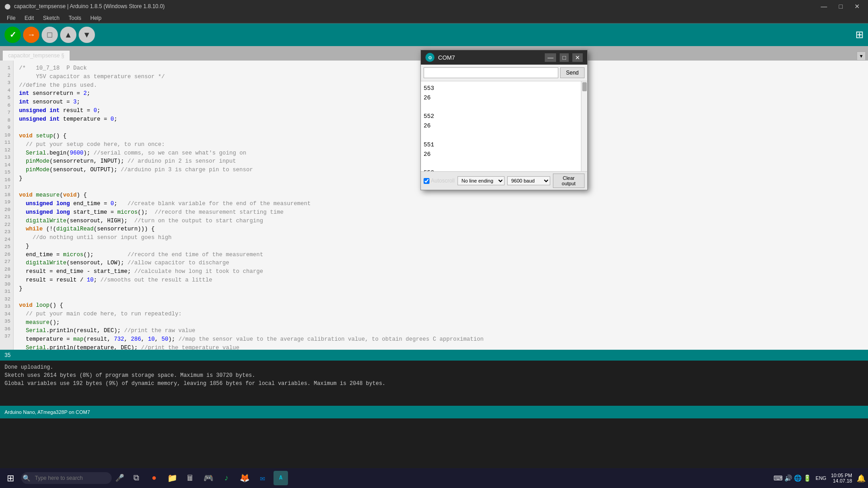 The height and width of the screenshot is (488, 868). Describe the element at coordinates (52, 18) in the screenshot. I see `menu-sketch: Sketch` at that location.